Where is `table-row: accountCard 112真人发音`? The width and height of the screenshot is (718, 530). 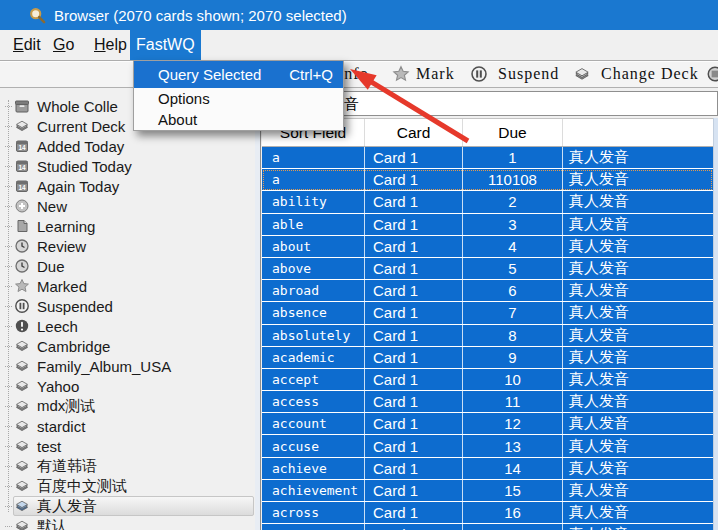 table-row: accountCard 112真人发音 is located at coordinates (488, 424).